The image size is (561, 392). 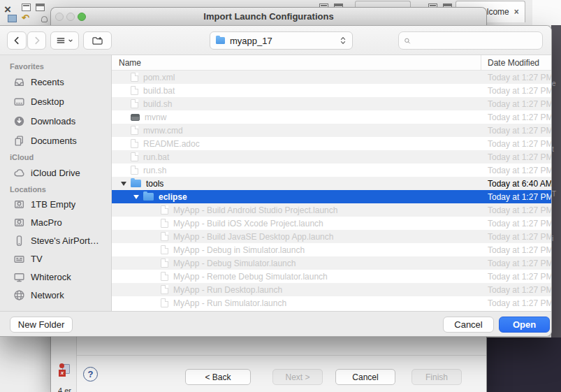 What do you see at coordinates (61, 41) in the screenshot?
I see `list-view-icon` at bounding box center [61, 41].